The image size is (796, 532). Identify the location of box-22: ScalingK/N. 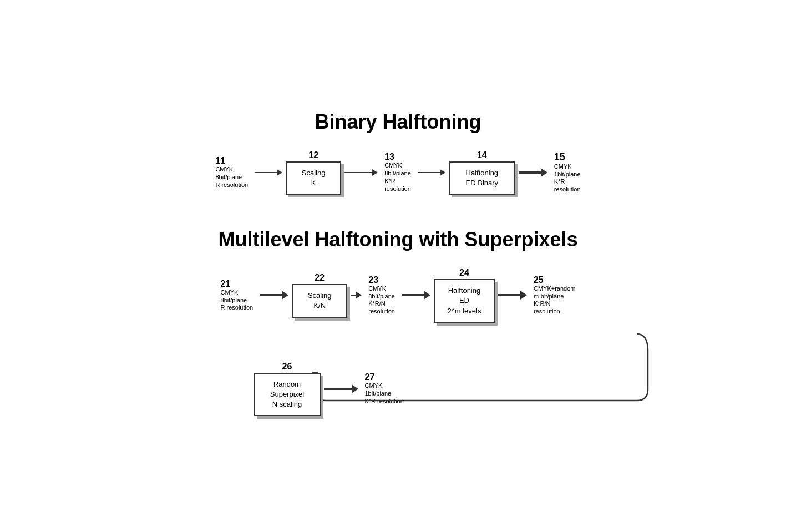
(320, 301).